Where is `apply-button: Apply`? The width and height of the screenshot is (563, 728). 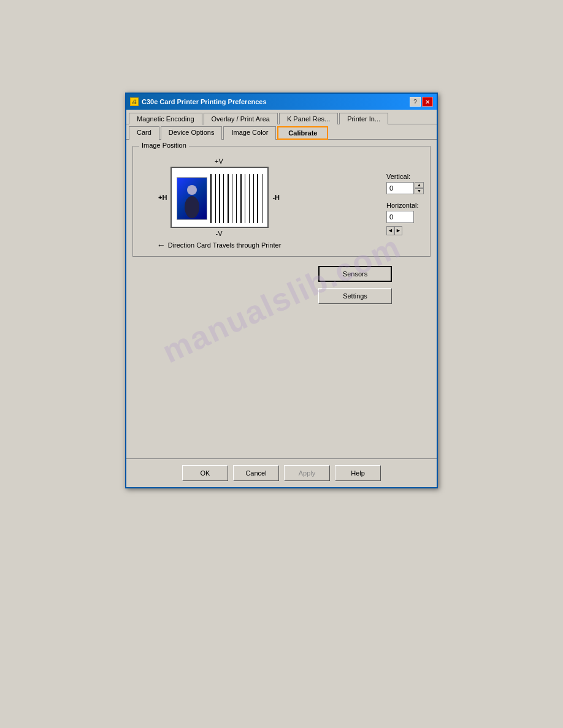
apply-button: Apply is located at coordinates (307, 473).